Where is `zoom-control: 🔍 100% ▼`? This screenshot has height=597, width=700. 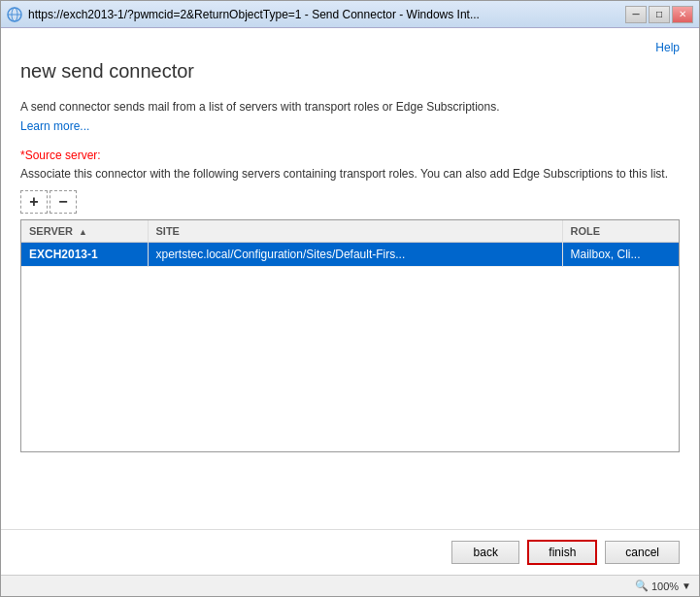
zoom-control: 🔍 100% ▼ is located at coordinates (663, 586).